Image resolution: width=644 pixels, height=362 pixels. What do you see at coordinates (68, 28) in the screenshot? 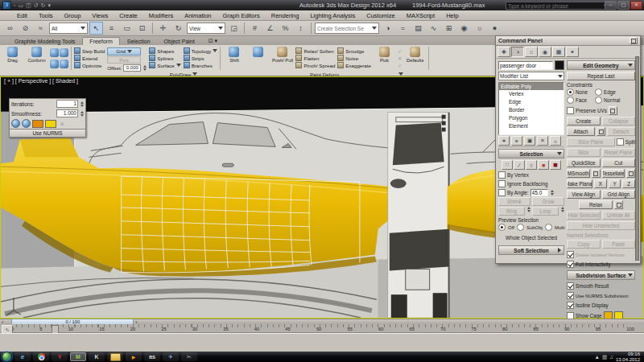
I see `selection-filter-dropdown: All` at bounding box center [68, 28].